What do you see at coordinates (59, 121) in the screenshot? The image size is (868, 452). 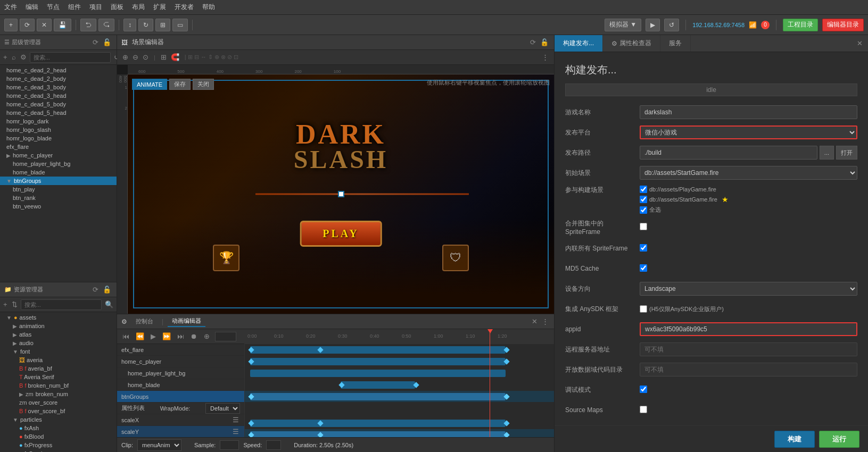 I see `tree-item-logo-dark: homr_logo_dark` at bounding box center [59, 121].